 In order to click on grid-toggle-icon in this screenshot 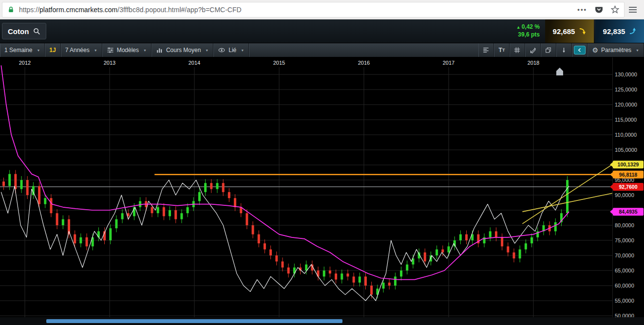, I will do `click(517, 50)`.